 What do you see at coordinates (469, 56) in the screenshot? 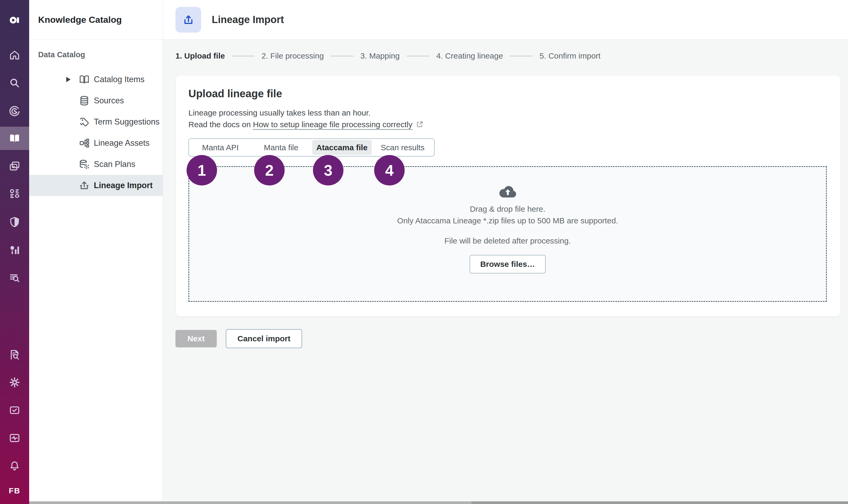
I see `step-creating-lineage: 4. Creating lineage` at bounding box center [469, 56].